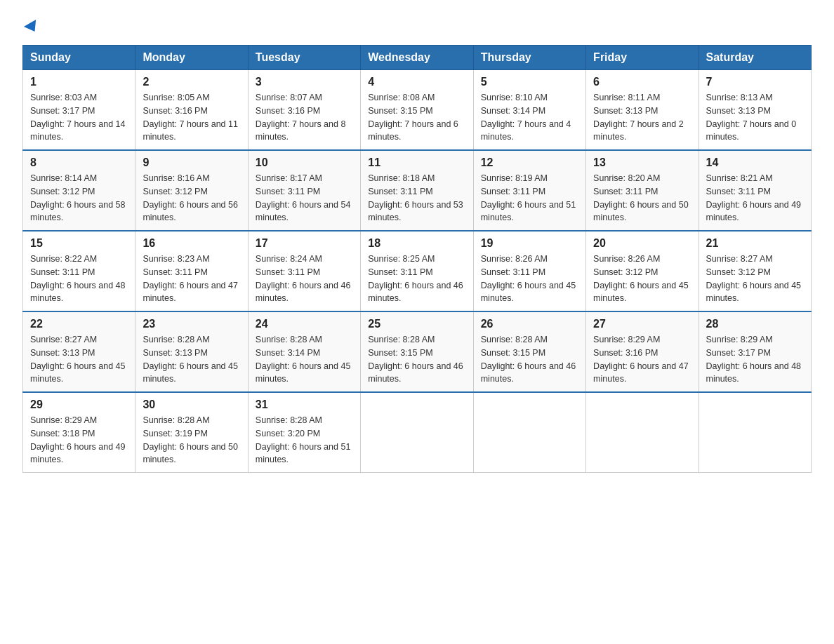  Describe the element at coordinates (416, 279) in the screenshot. I see `day-info: Sunrise: 8:25 AMSunset: 3:11 PMDaylight:…` at that location.